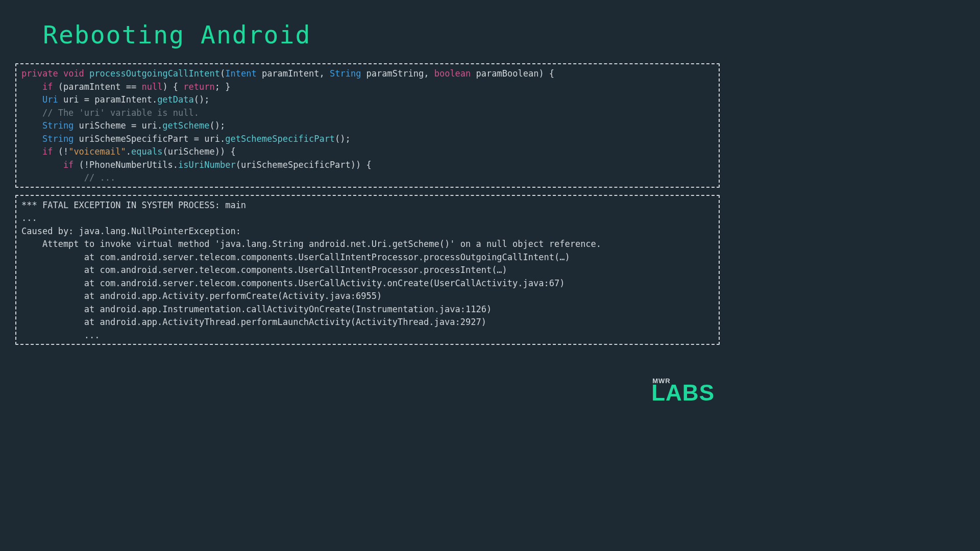 The image size is (980, 551). Describe the element at coordinates (254, 322) in the screenshot. I see `log-line: at android.app.ActivityThread.performLau…` at that location.